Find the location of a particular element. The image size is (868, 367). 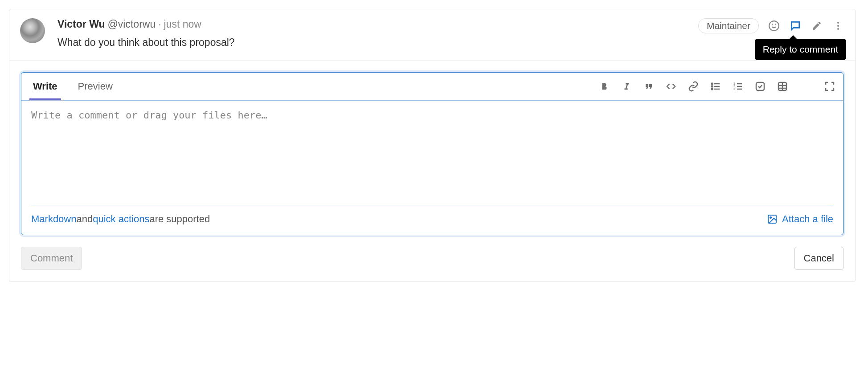

svg-text: 3 is located at coordinates (734, 89).